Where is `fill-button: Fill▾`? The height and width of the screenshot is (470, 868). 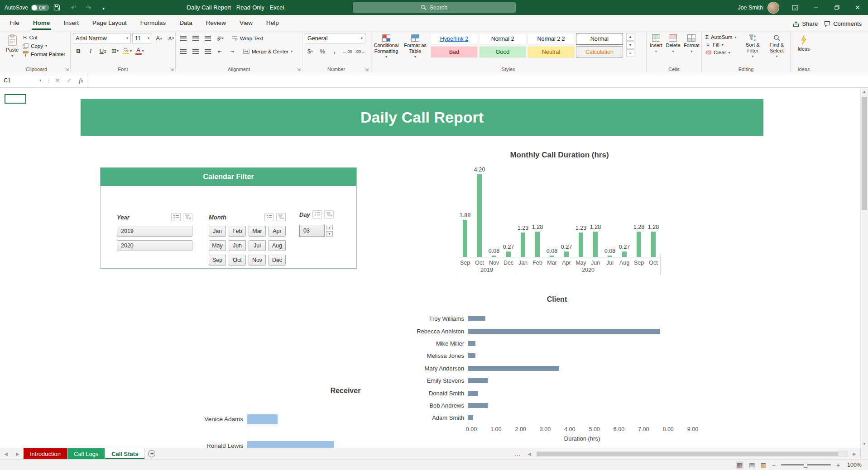 fill-button: Fill▾ is located at coordinates (722, 45).